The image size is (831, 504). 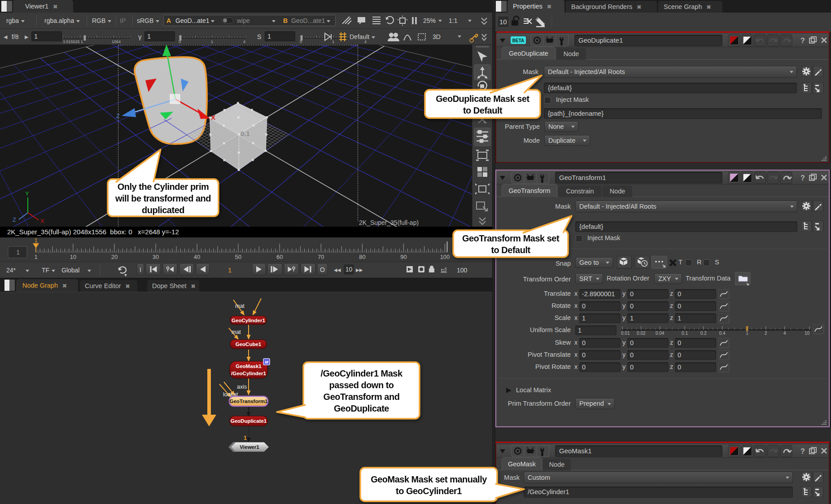 What do you see at coordinates (249, 320) in the screenshot?
I see `svg-text: GeoCylinder1` at bounding box center [249, 320].